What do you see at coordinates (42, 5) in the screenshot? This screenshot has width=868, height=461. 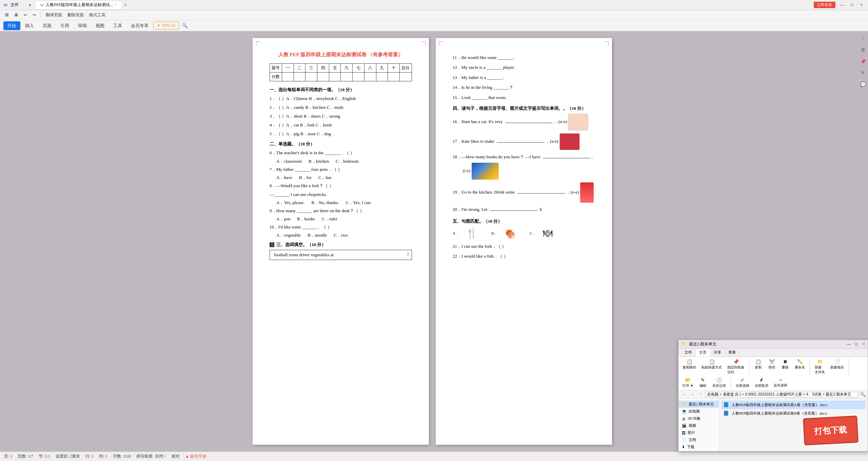 I see `tab-icon: W` at bounding box center [42, 5].